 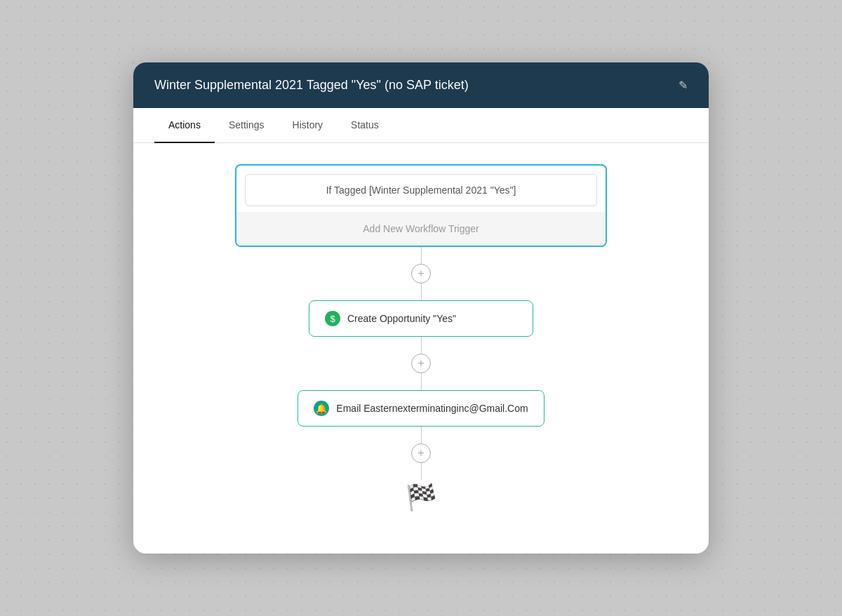 I want to click on connector-2: +, so click(x=421, y=363).